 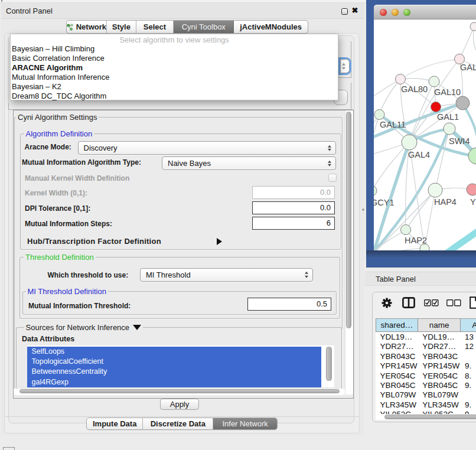 What do you see at coordinates (426, 395) in the screenshot?
I see `table-row: YBL079WYBL079W` at bounding box center [426, 395].